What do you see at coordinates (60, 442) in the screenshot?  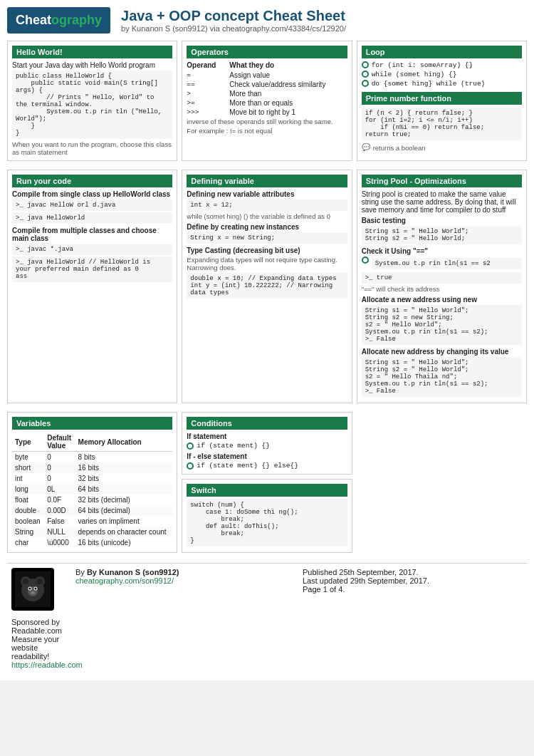 I see `var-col-default: DefaultValue` at bounding box center [60, 442].